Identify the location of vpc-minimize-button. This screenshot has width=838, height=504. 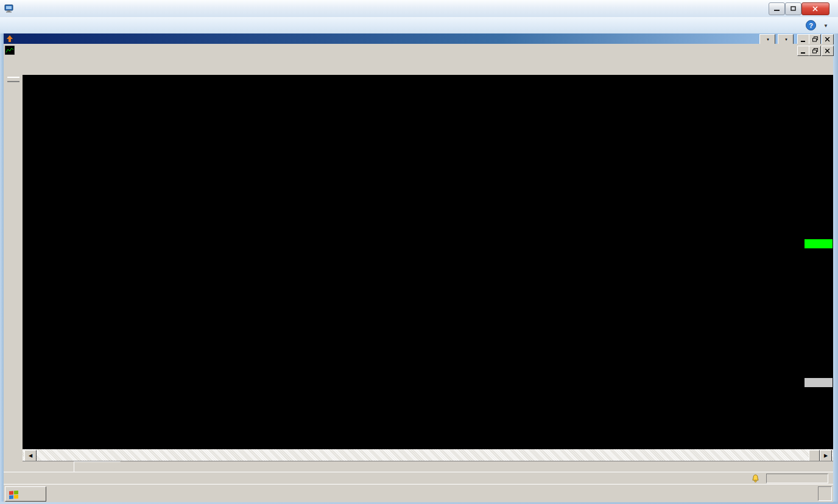
(777, 9).